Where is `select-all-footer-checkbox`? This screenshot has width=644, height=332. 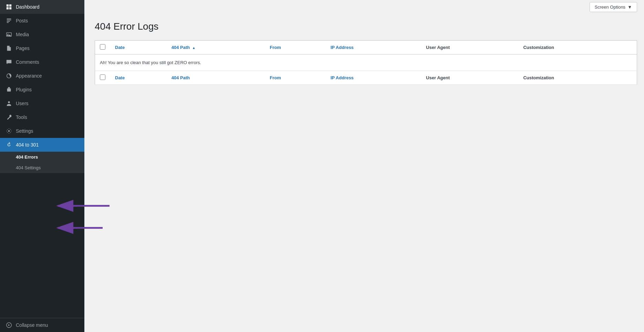 select-all-footer-checkbox is located at coordinates (103, 77).